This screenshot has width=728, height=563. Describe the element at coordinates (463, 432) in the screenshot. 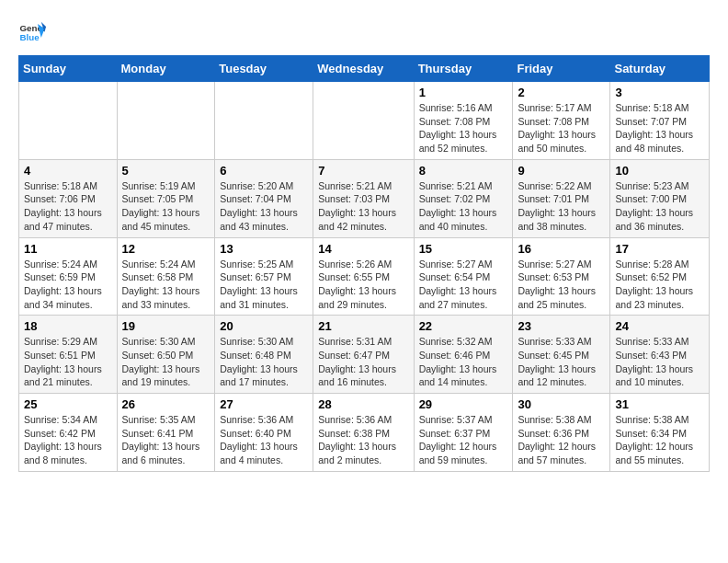

I see `calendar-cell: 29Sunrise: 5:37 AMSunset: 6:37 PMDayligh…` at that location.